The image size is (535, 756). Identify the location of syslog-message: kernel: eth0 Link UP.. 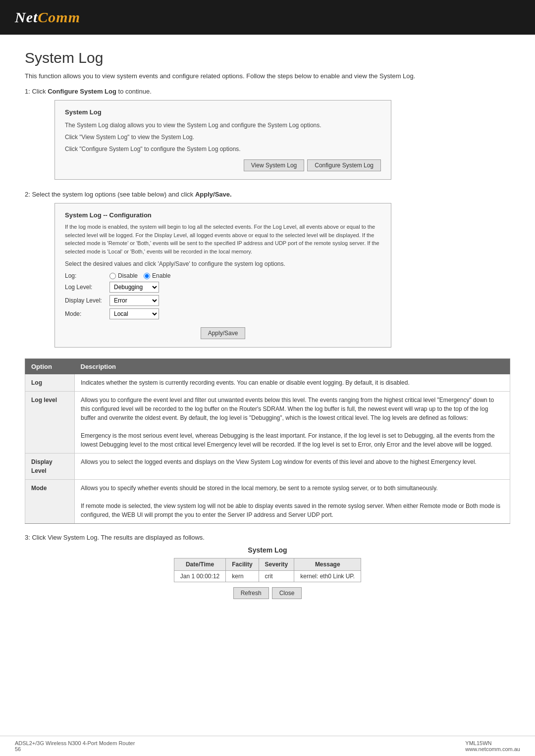
(328, 576).